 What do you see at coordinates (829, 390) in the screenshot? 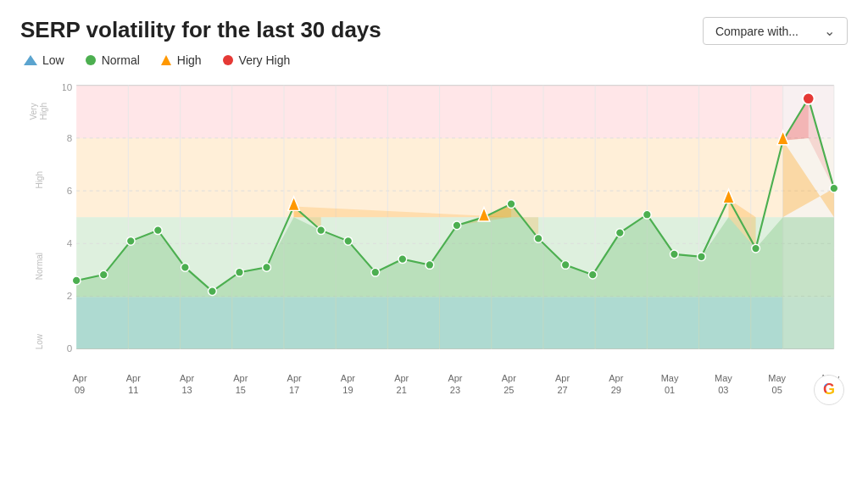
I see `google-badge: G` at bounding box center [829, 390].